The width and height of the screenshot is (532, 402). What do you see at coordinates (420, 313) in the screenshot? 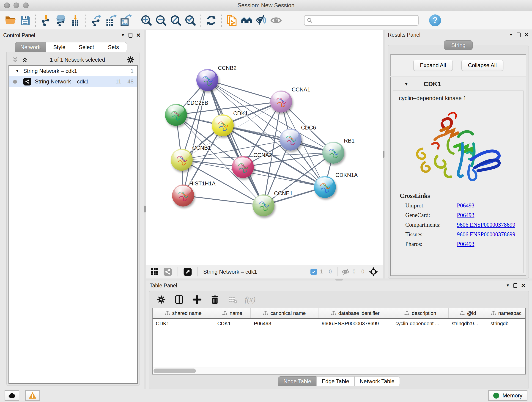
I see `column-header-description: description` at bounding box center [420, 313].